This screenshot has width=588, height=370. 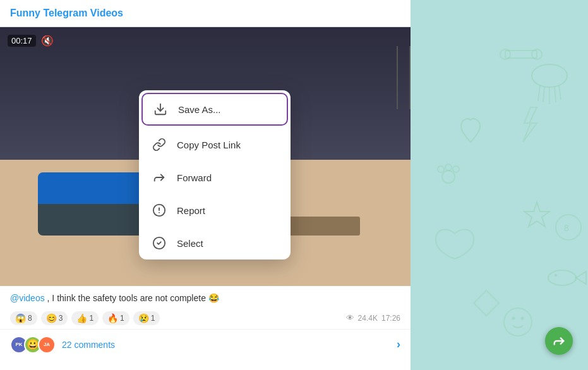 What do you see at coordinates (52, 318) in the screenshot?
I see `smile-emoji: 😊` at bounding box center [52, 318].